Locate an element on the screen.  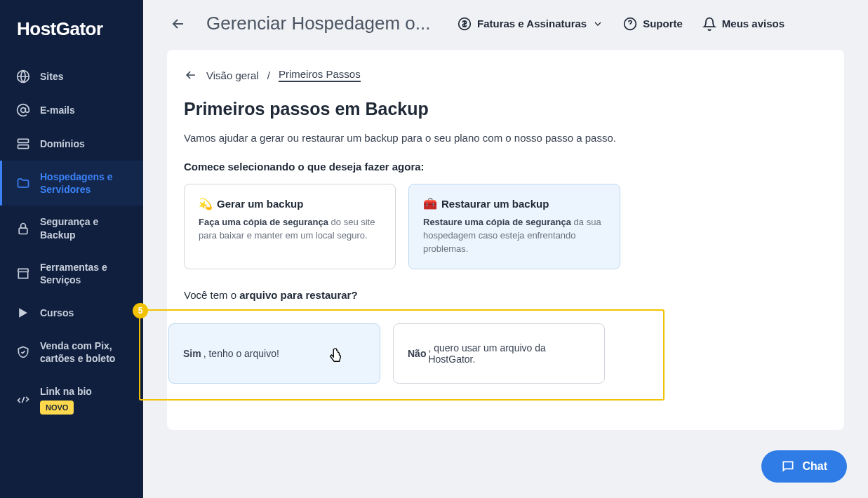
option-title: Restaurar um backup is located at coordinates (495, 203).